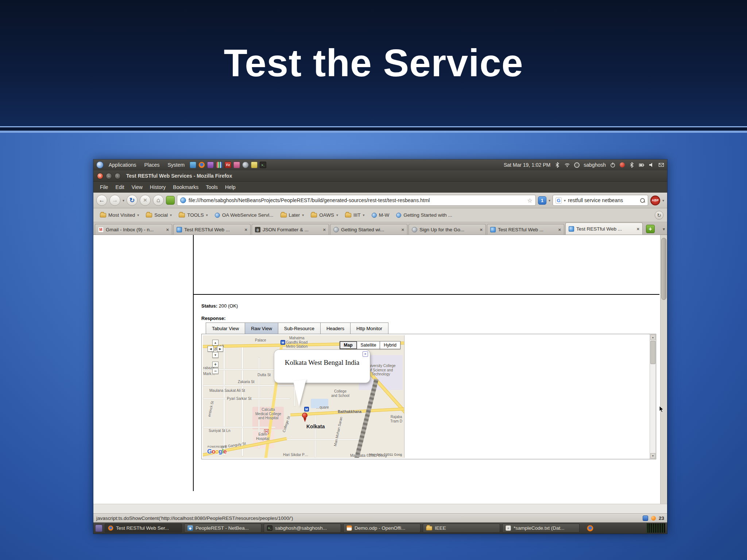  Describe the element at coordinates (186, 187) in the screenshot. I see `menu-bookmarks: Bookmarks` at that location.